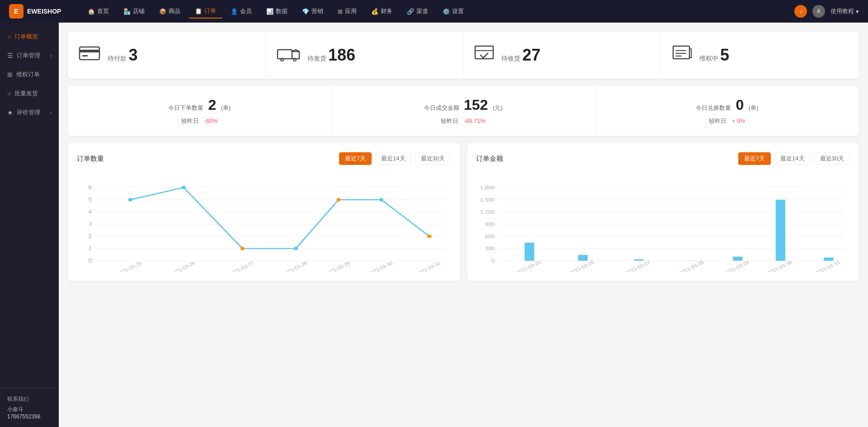 The width and height of the screenshot is (868, 427). What do you see at coordinates (200, 111) in the screenshot?
I see `stat-card-orders-today: 今日下单数量 2 (单) 较昨日 -60%` at bounding box center [200, 111].